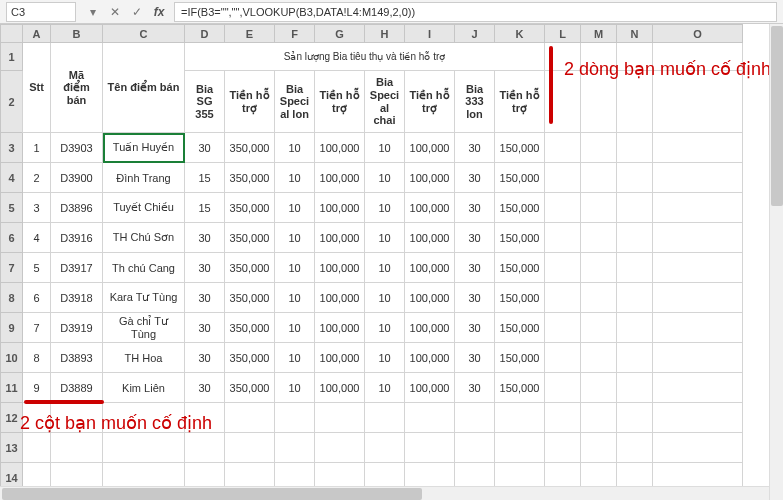 The width and height of the screenshot is (783, 500). What do you see at coordinates (77, 388) in the screenshot?
I see `cell-B11: D3889` at bounding box center [77, 388].